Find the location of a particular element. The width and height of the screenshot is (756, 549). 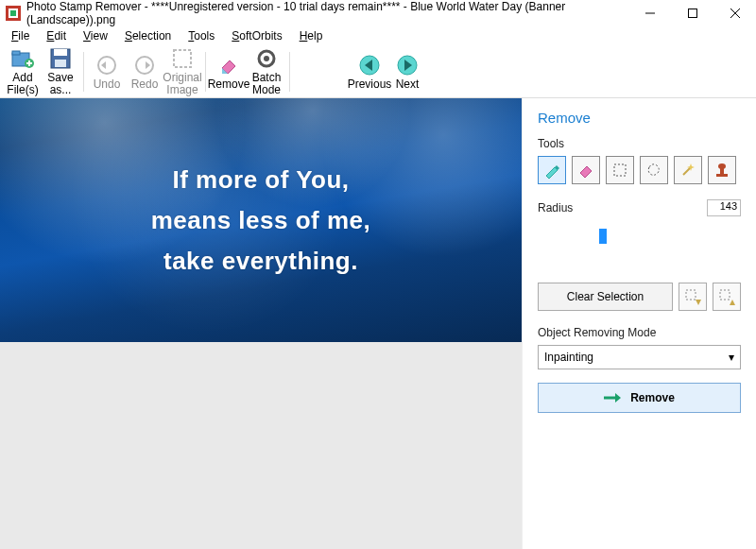

tool-eraser is located at coordinates (586, 170).